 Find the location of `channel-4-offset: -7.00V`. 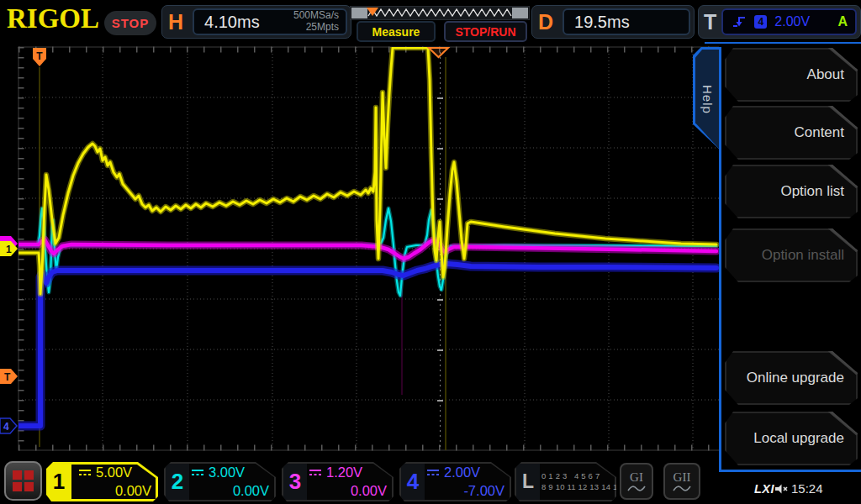

channel-4-offset: -7.00V is located at coordinates (466, 491).